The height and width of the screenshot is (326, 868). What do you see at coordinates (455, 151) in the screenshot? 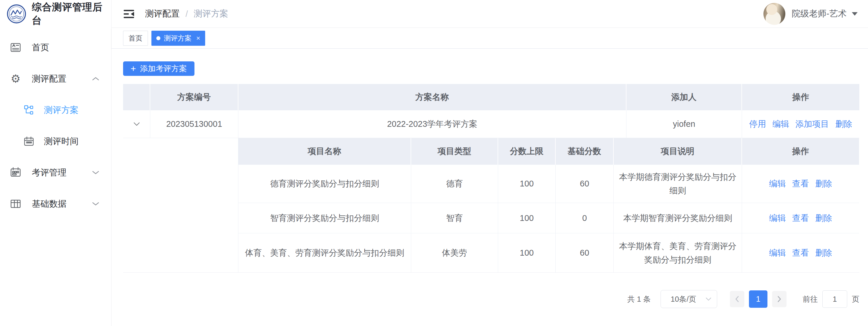
I see `sub-header-item-type: 项目类型` at bounding box center [455, 151].